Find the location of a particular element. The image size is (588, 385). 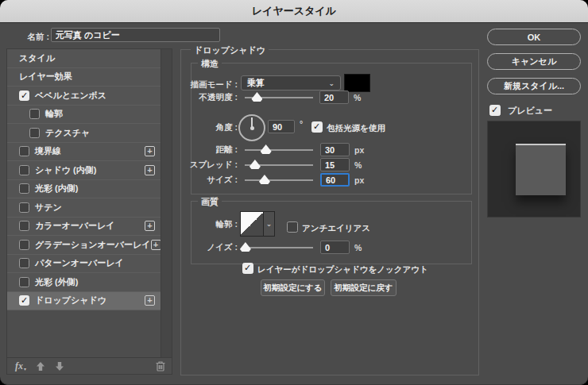

size-unit: px is located at coordinates (359, 180).